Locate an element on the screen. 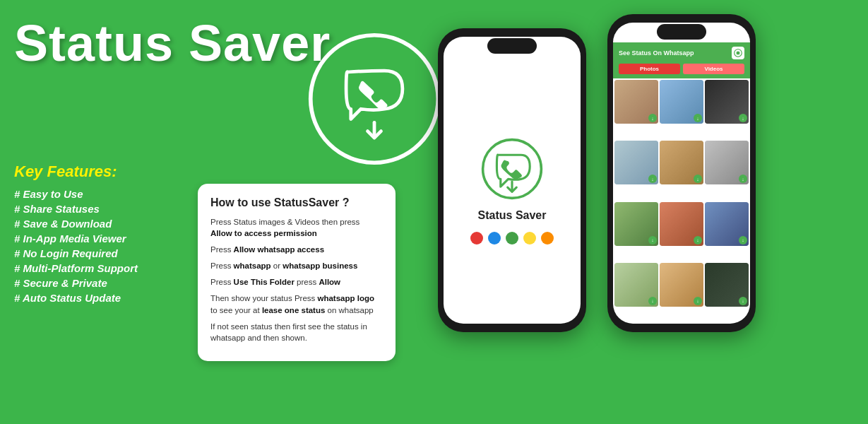  feature-item-8: # Auto Status Update is located at coordinates (76, 298).